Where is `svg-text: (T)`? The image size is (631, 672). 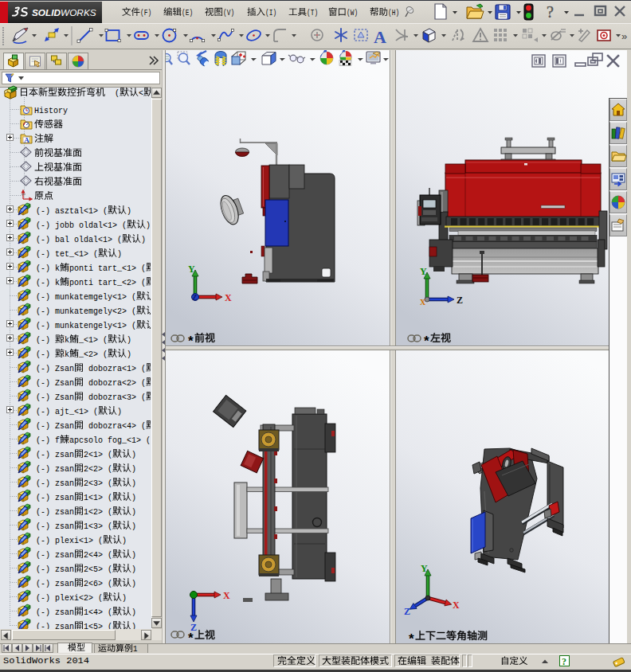 svg-text: (T) is located at coordinates (312, 13).